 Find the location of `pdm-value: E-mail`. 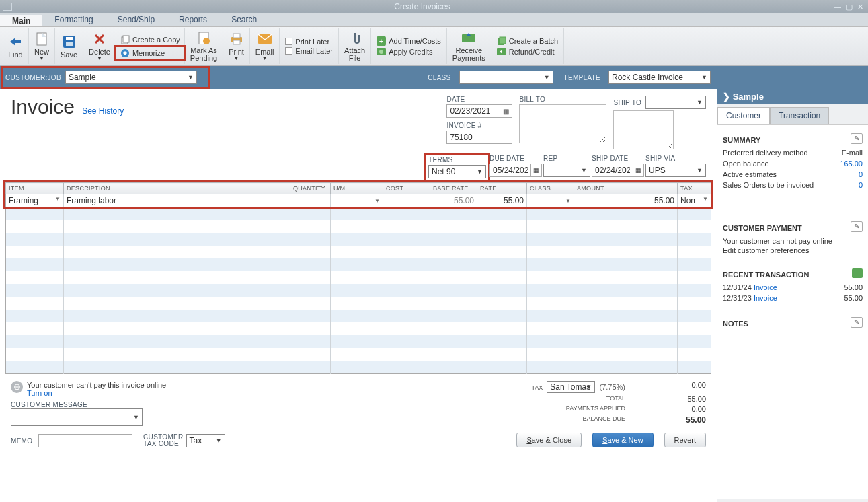

pdm-value: E-mail is located at coordinates (853, 153).